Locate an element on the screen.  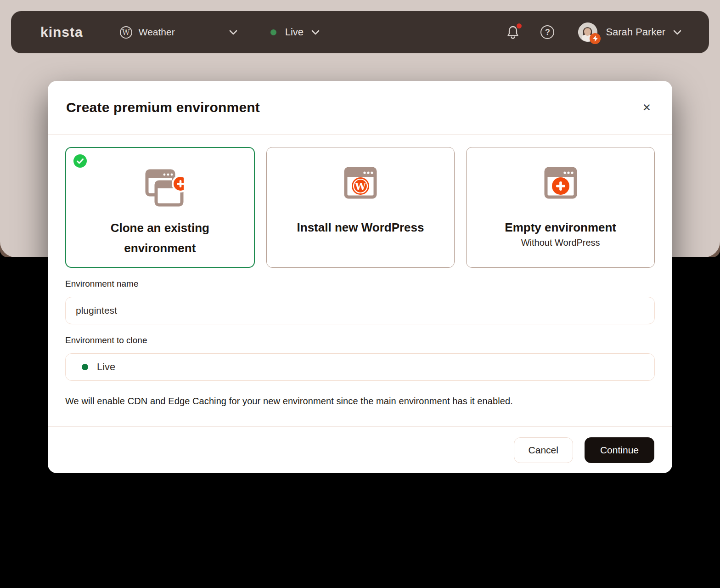
cdn-info-text: We will enable CDN and Edge Caching for … is located at coordinates (360, 401).